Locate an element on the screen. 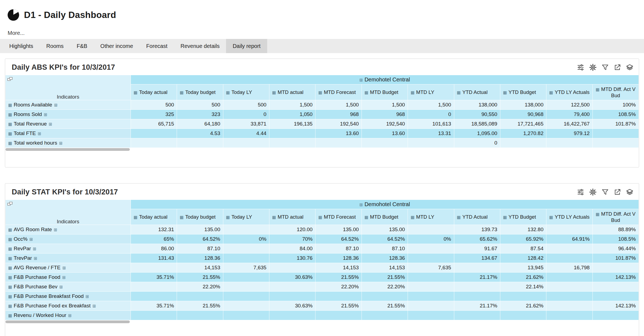  value-cell: 128.36 is located at coordinates (200, 258).